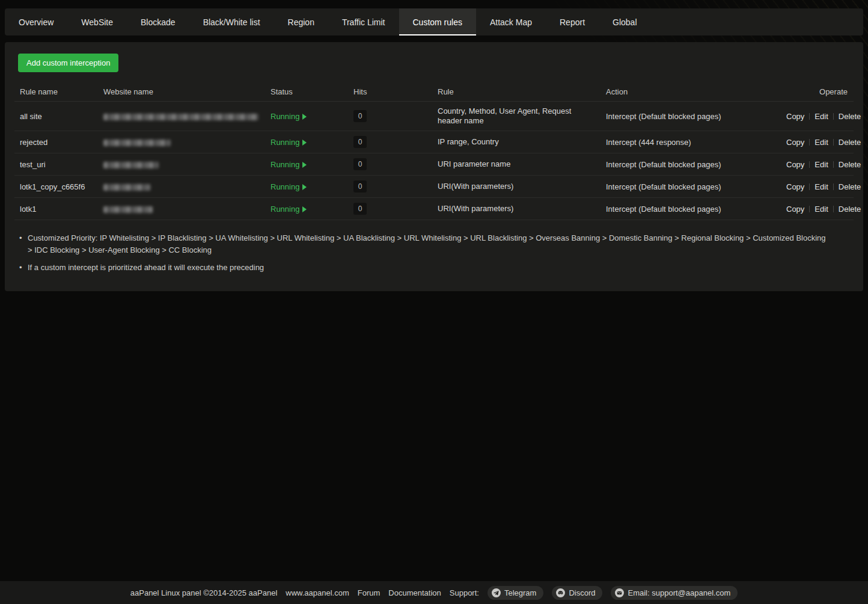 This screenshot has width=868, height=604. What do you see at coordinates (97, 22) in the screenshot?
I see `tab-website: WebSite` at bounding box center [97, 22].